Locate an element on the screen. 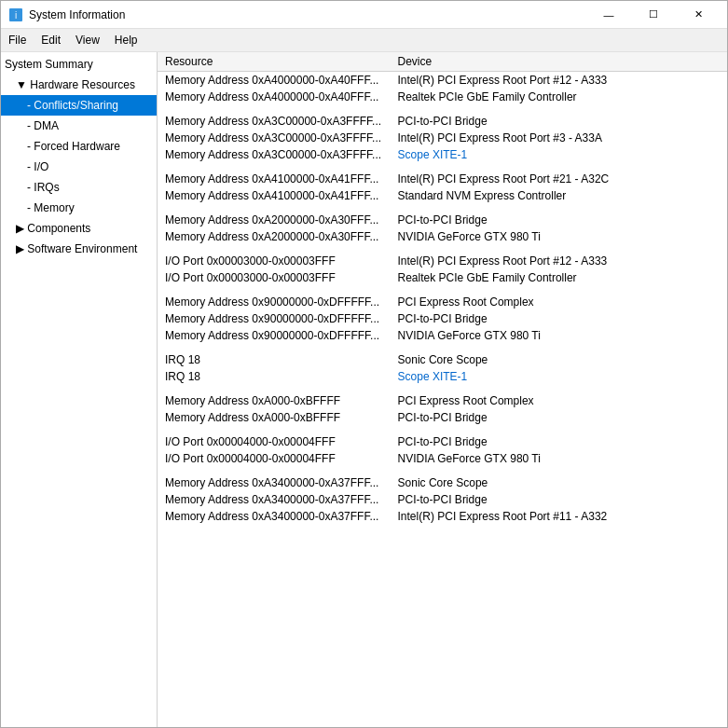  table-row: I/O Port 0x00004000-0x00004FFFPCI-to-PCI… is located at coordinates (442, 438).